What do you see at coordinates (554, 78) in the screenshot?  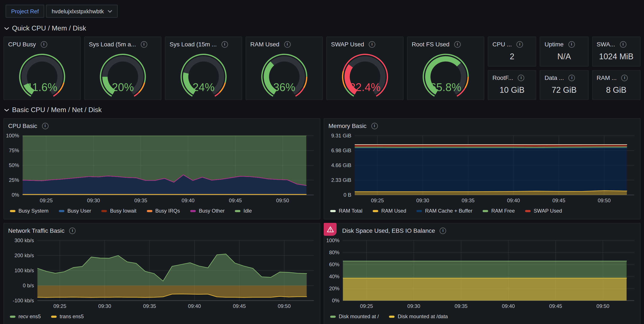 I see `panel-title: Data ...` at bounding box center [554, 78].